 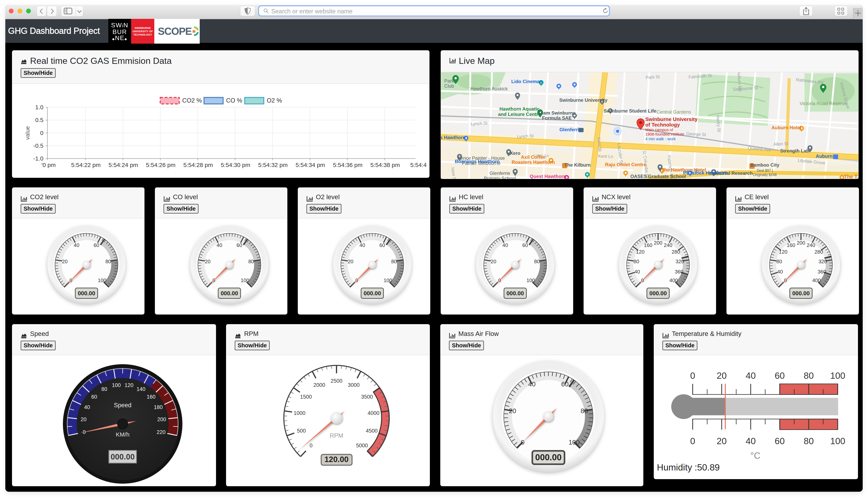 I want to click on svg-text: 5:54:32 pm, so click(x=273, y=165).